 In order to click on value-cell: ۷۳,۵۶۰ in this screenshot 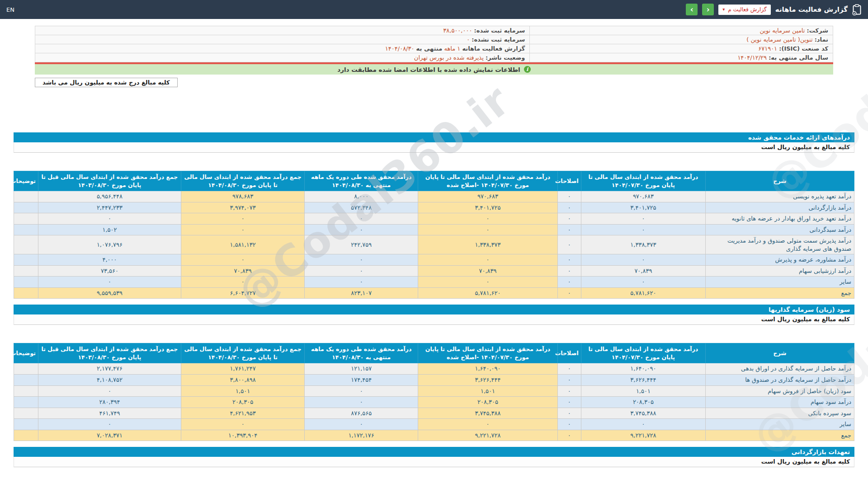, I will do `click(109, 271)`.